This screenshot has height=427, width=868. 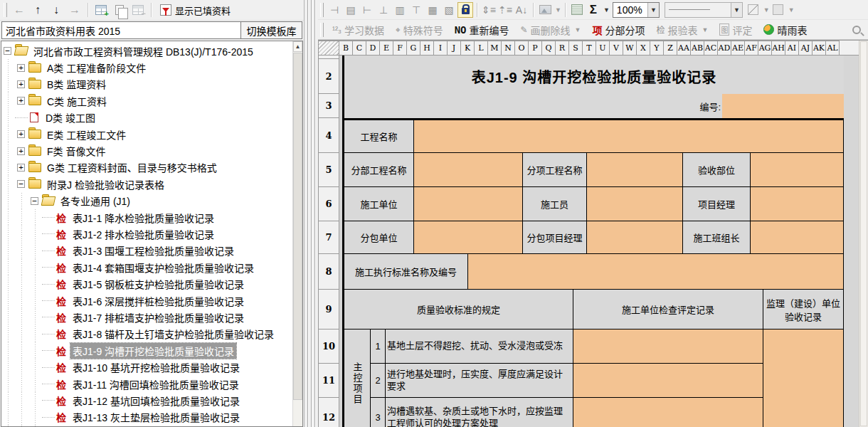 What do you see at coordinates (360, 48) in the screenshot?
I see `column-header-C: C` at bounding box center [360, 48].